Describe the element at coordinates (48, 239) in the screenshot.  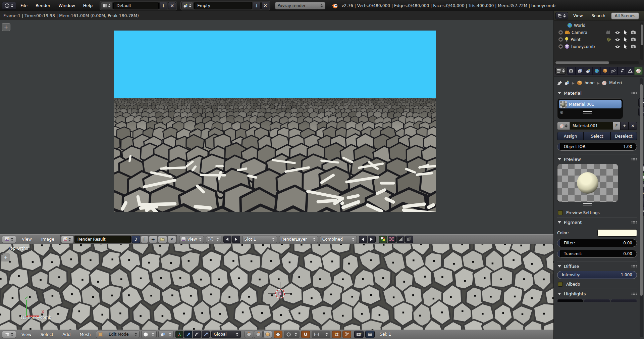
I see `image-menu-image: Image` at that location.